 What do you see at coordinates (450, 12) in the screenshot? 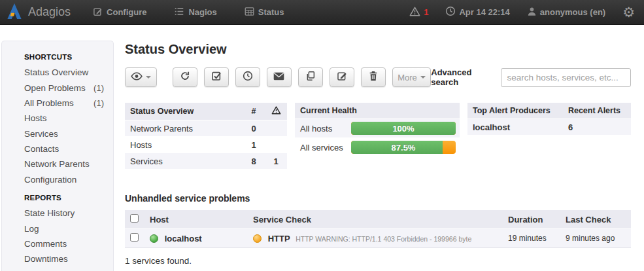
I see `clock-icon` at bounding box center [450, 12].